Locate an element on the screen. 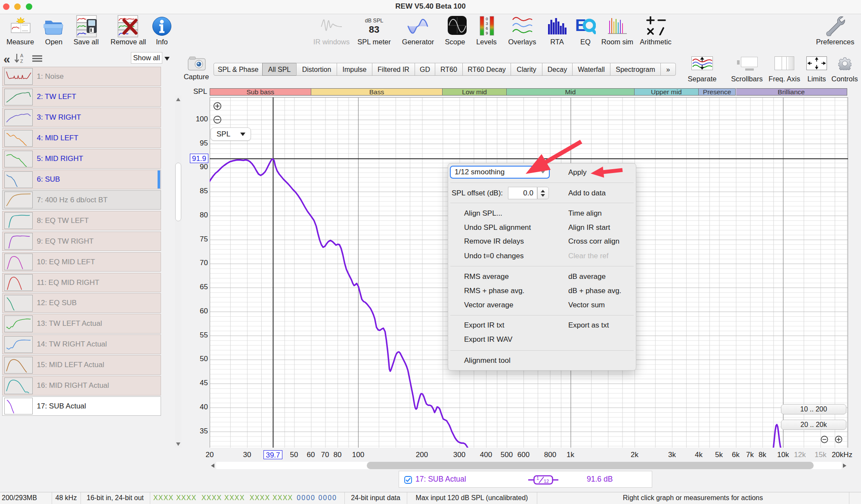  svg-text: 12 is located at coordinates (546, 481).